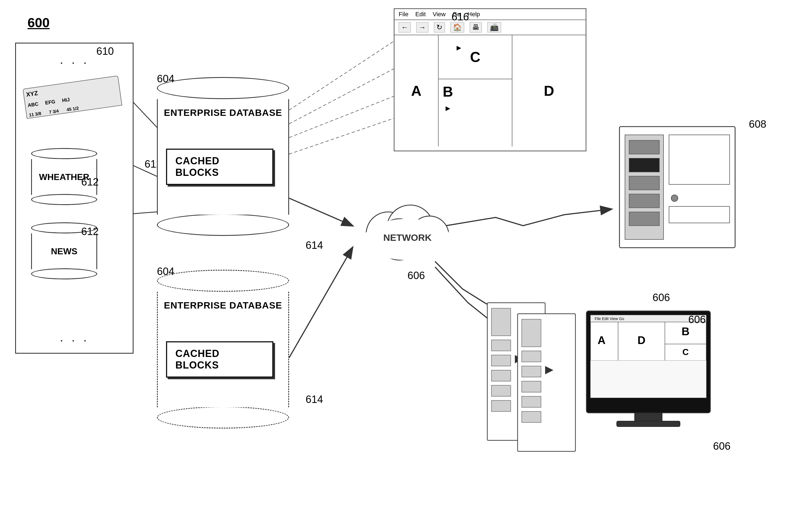 Image resolution: width=802 pixels, height=532 pixels. I want to click on browser-window: File Edit View Go Help ← → ↻ 🏠 🖶 📠 A C, so click(490, 80).